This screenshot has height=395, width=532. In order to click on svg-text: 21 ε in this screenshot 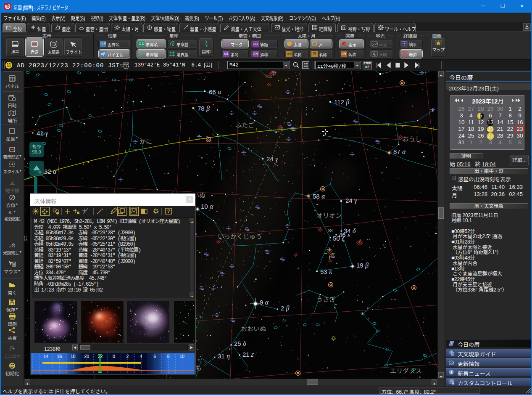, I will do `click(248, 354)`.